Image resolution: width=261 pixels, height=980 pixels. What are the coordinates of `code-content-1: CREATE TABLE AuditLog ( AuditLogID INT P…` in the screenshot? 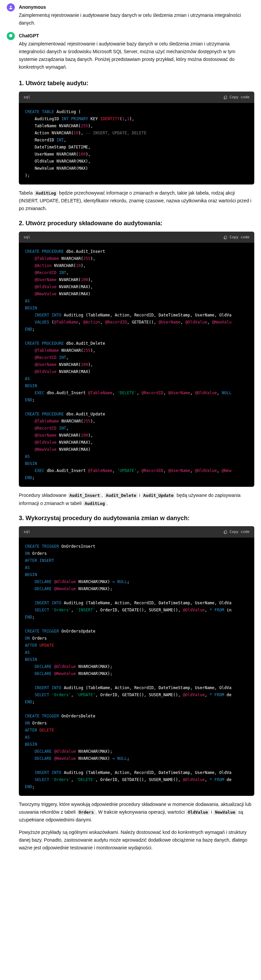 It's located at (137, 144).